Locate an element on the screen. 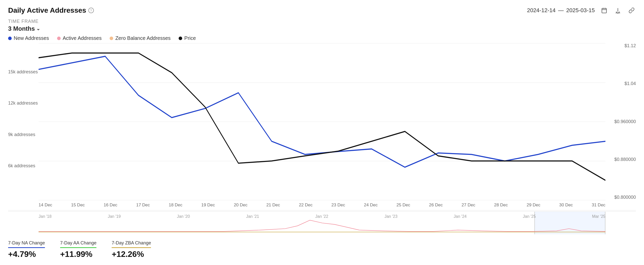 The width and height of the screenshot is (644, 265). y-axis-right: $1.12 $1.04 $0.960000 $0.880000 $0.80000… is located at coordinates (621, 122).